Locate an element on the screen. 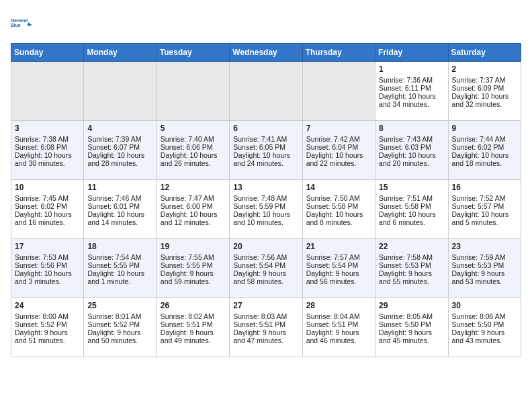  sunset-text: Sunset: 6:06 PM is located at coordinates (193, 147).